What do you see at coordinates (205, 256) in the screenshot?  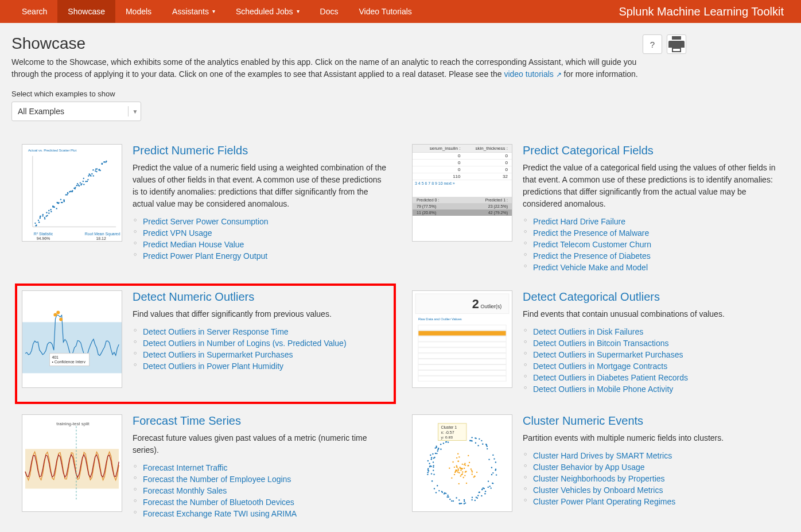 I see `example-link: Predict Power Plant Energy Output` at bounding box center [205, 256].